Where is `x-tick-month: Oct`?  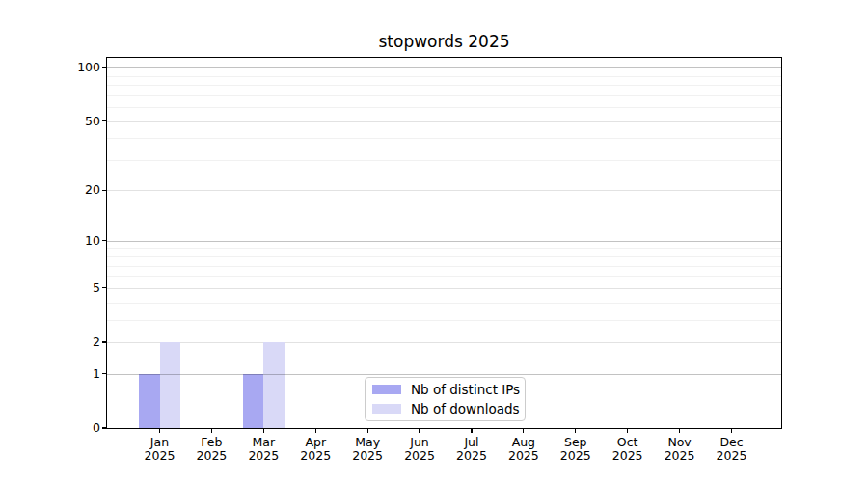
x-tick-month: Oct is located at coordinates (628, 442).